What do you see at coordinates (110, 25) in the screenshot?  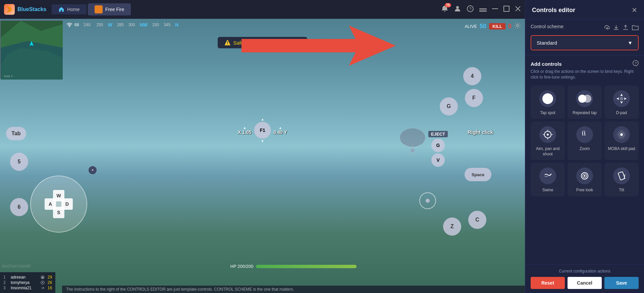 I see `compass-w: W` at bounding box center [110, 25].